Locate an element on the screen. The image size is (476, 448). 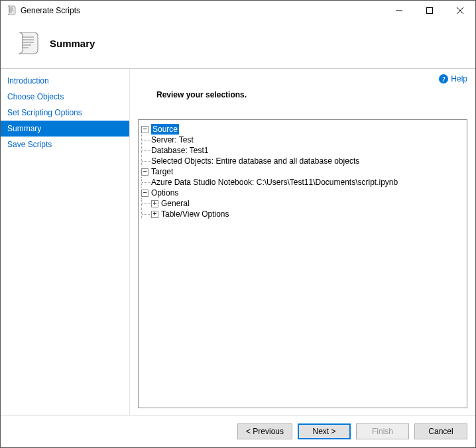
sidebar-item-summary: Summary is located at coordinates (65, 129).